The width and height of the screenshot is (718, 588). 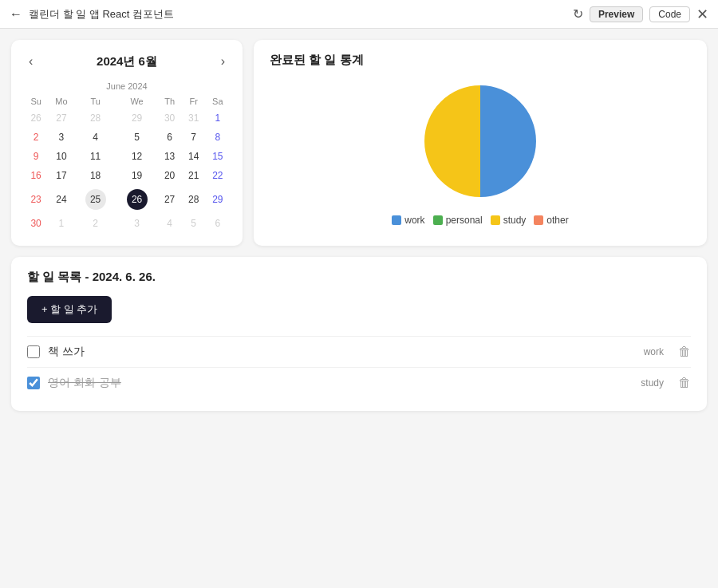 I want to click on calendar-day: 24, so click(x=61, y=199).